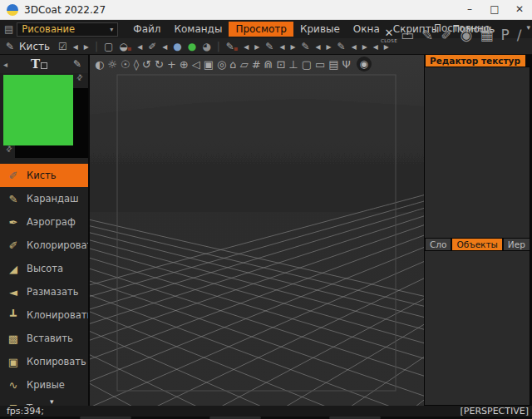 Image resolution: width=532 pixels, height=419 pixels. Describe the element at coordinates (192, 47) in the screenshot. I see `color-circle-icon: ●` at that location.